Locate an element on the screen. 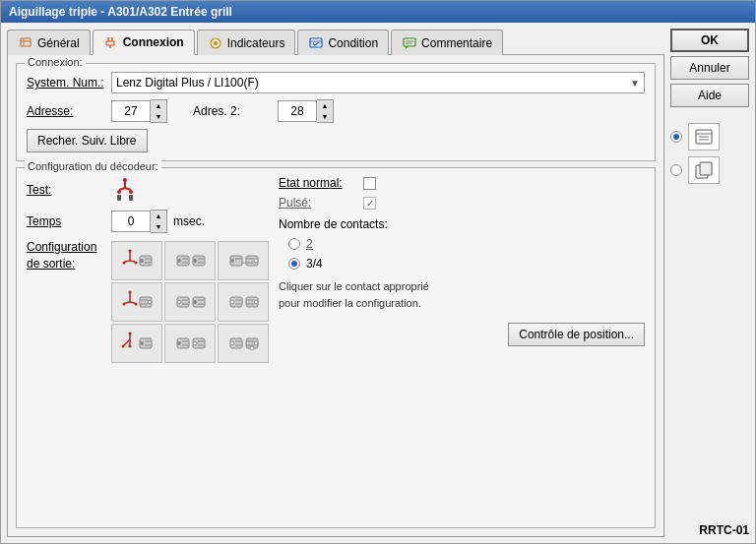 The width and height of the screenshot is (756, 544). temps-label: Temps is located at coordinates (66, 221).